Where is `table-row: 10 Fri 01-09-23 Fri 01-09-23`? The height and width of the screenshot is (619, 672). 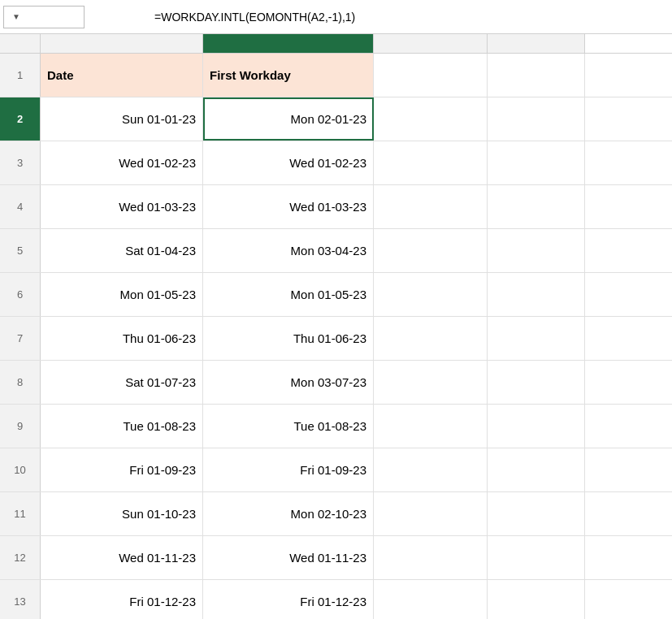 table-row: 10 Fri 01-09-23 Fri 01-09-23 is located at coordinates (336, 470).